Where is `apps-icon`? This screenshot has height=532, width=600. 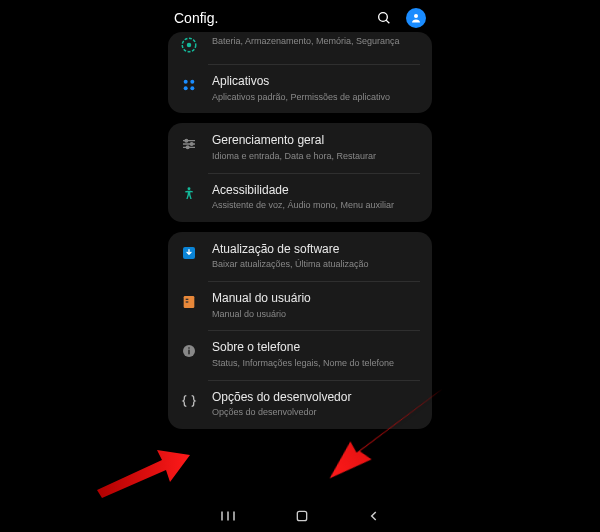 apps-icon is located at coordinates (189, 85).